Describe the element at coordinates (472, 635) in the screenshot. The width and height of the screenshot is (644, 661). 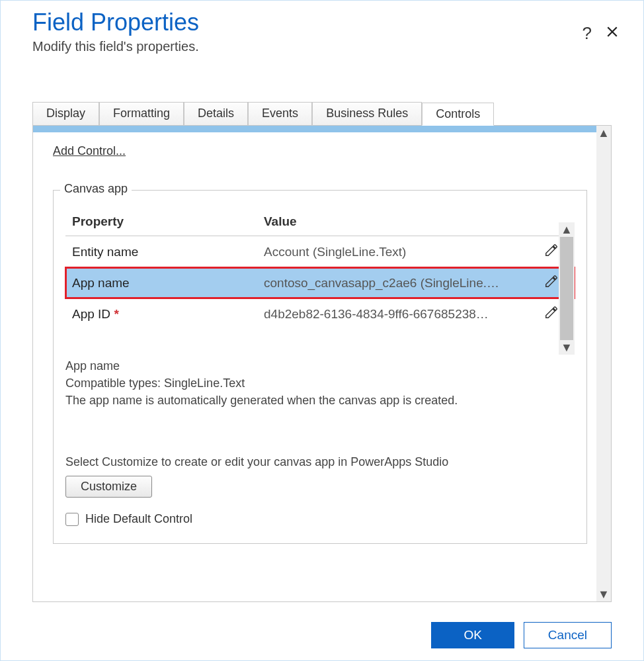
I see `ok-button: OK` at that location.